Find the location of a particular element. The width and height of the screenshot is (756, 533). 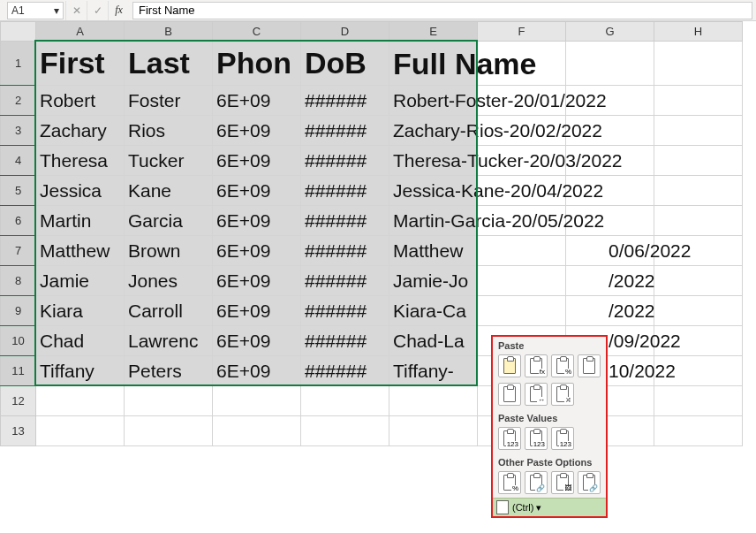

cell: Tucker is located at coordinates (169, 161).